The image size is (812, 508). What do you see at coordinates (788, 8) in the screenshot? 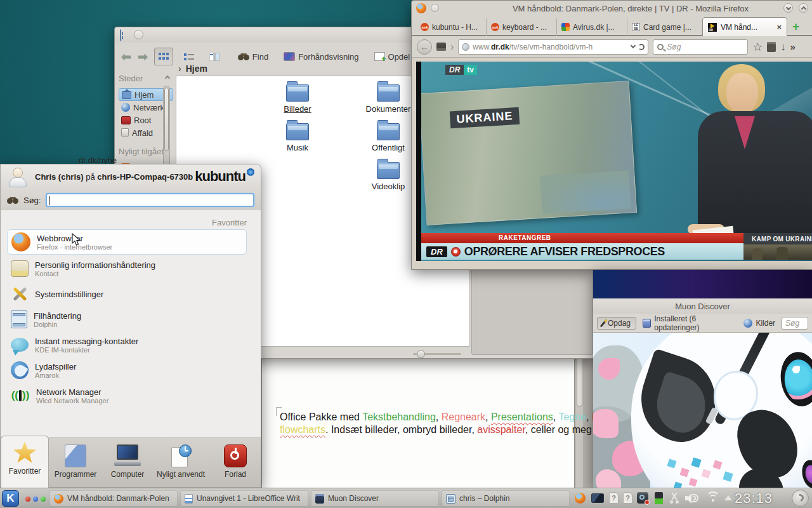
I see `minimize-button` at bounding box center [788, 8].